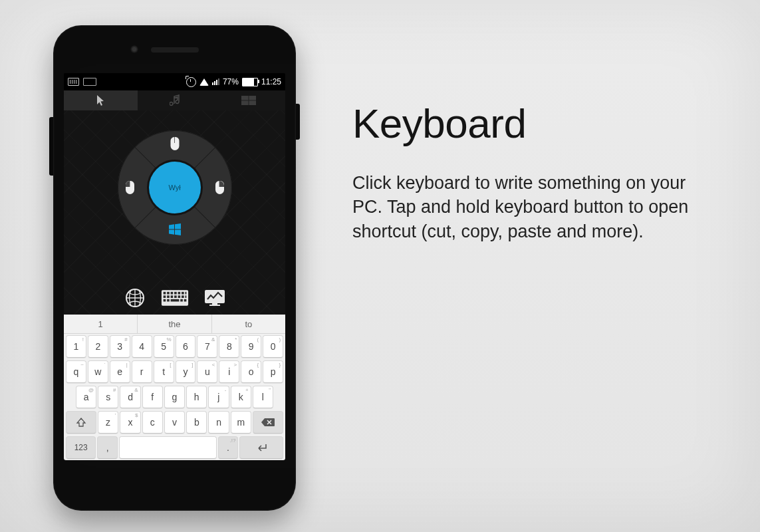 The width and height of the screenshot is (760, 532). I want to click on key-2: 2, so click(98, 346).